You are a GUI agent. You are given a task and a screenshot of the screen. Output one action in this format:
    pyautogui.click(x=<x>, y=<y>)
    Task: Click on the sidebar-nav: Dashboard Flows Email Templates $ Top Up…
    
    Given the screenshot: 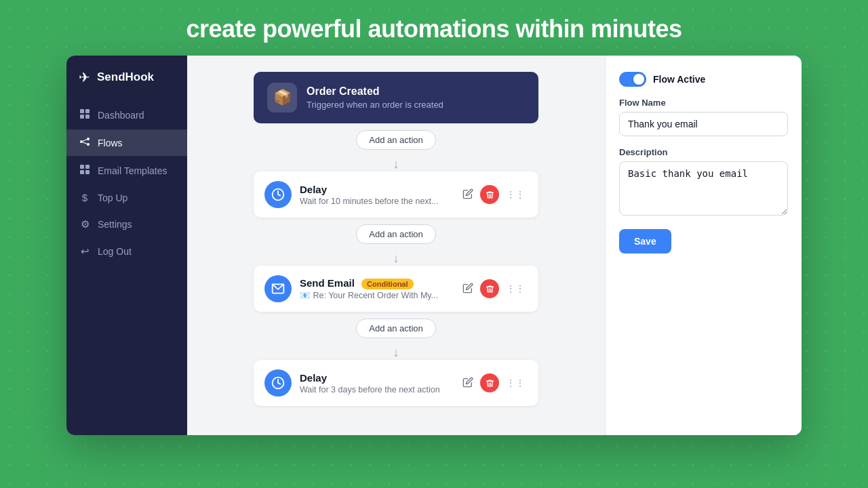 What is the action you would take?
    pyautogui.click(x=127, y=183)
    